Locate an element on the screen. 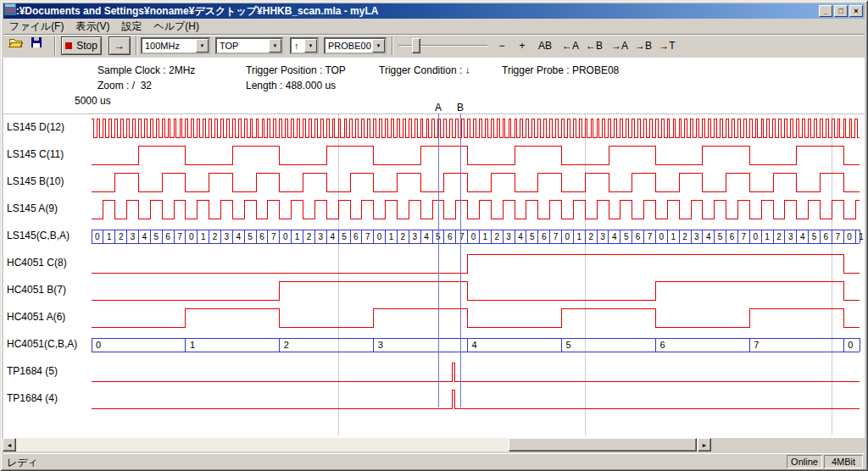 The image size is (868, 471). scroll-left-button: ◄ is located at coordinates (9, 445).